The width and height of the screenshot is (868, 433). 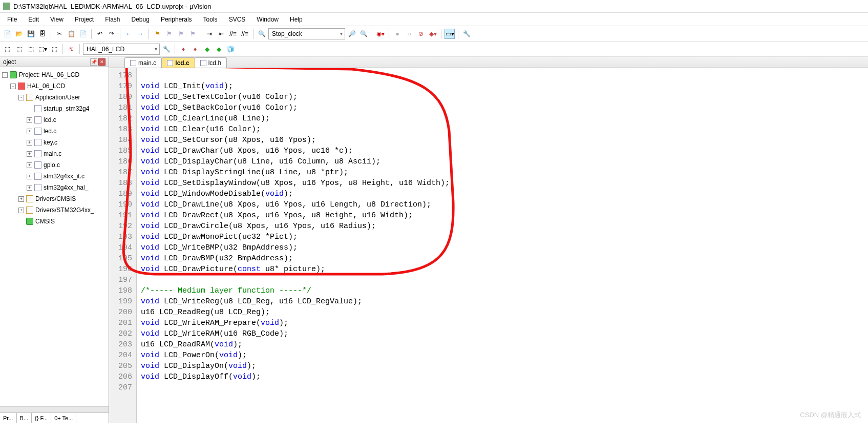 I want to click on new-file-icon: 📄, so click(x=7, y=34).